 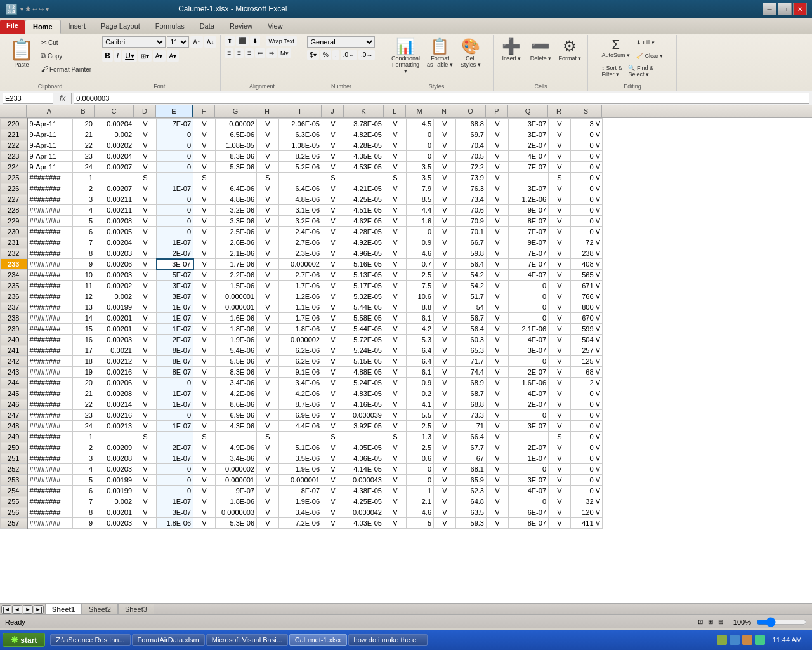 I want to click on table-cell: 3E-07, so click(x=175, y=264).